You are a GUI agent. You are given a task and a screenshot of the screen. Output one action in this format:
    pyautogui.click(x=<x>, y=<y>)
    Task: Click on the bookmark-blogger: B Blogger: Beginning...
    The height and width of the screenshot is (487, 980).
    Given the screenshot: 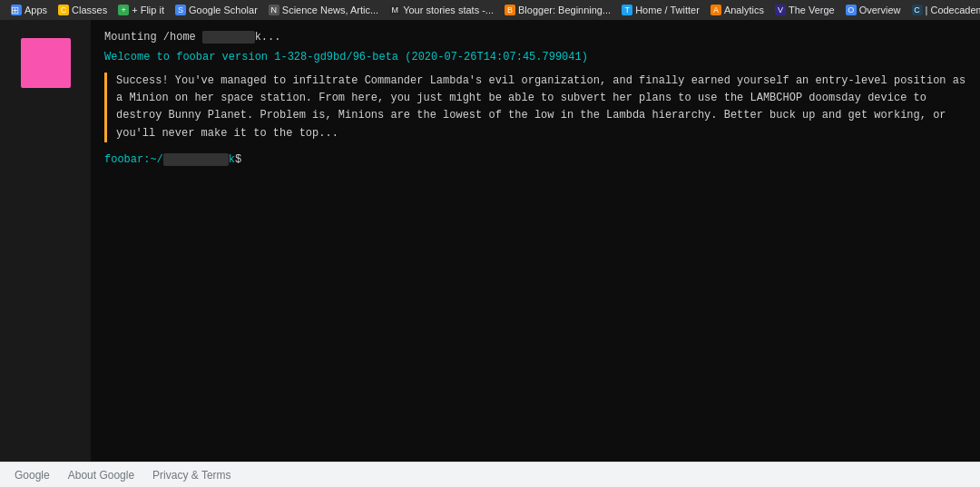 What is the action you would take?
    pyautogui.click(x=557, y=10)
    